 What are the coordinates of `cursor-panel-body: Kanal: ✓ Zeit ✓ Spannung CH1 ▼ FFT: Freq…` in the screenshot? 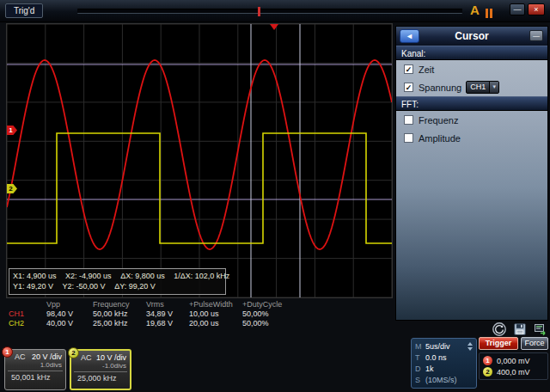 It's located at (472, 96).